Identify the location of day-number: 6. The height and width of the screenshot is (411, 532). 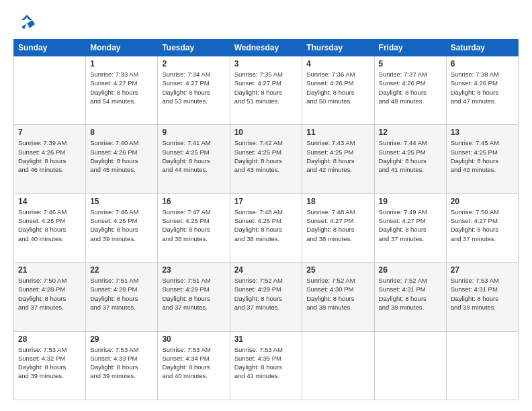
(482, 64).